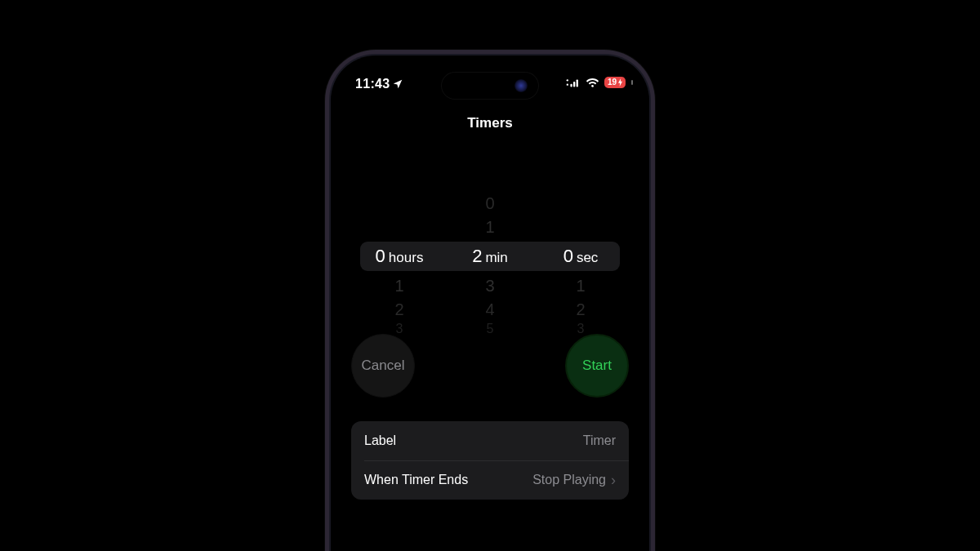 Image resolution: width=980 pixels, height=551 pixels. What do you see at coordinates (379, 84) in the screenshot?
I see `status-time: 11:43` at bounding box center [379, 84].